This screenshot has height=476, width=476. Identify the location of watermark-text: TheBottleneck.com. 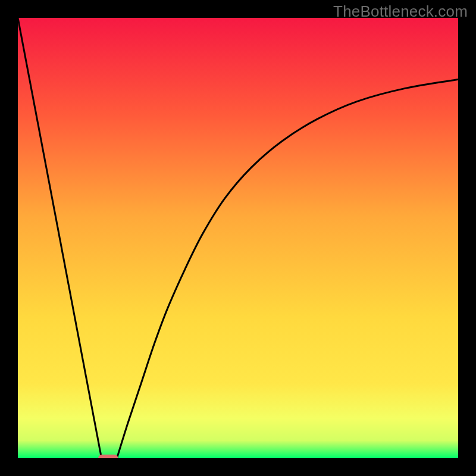
(400, 12).